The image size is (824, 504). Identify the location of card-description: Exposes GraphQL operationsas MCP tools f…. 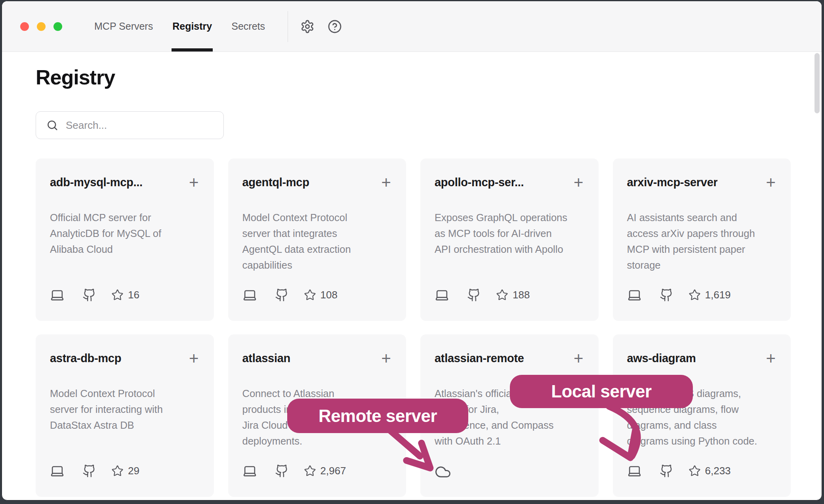
(509, 233).